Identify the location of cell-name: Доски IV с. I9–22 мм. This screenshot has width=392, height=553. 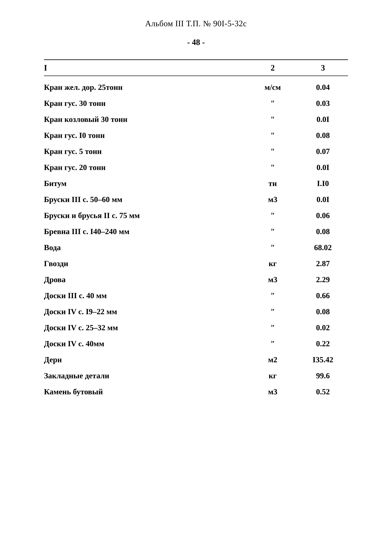
(146, 312).